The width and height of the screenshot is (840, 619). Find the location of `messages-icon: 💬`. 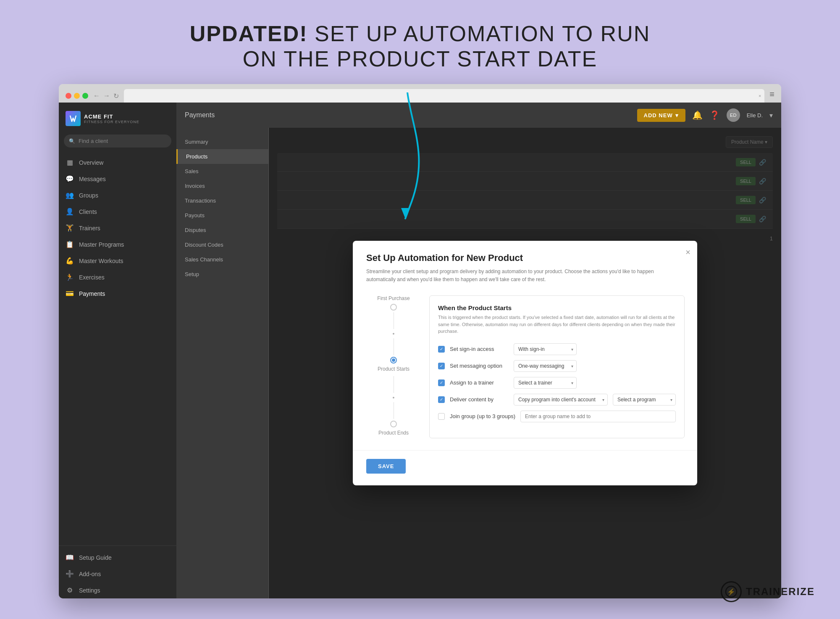

messages-icon: 💬 is located at coordinates (70, 179).